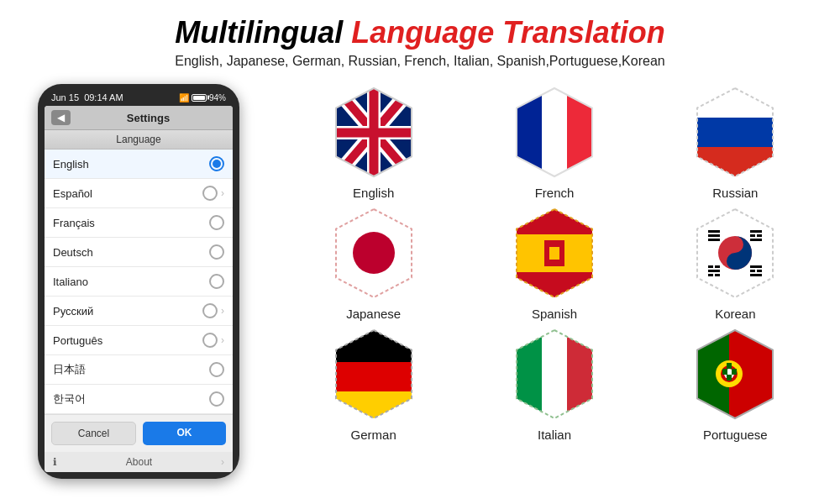 The image size is (840, 504). I want to click on radio-francais, so click(217, 223).